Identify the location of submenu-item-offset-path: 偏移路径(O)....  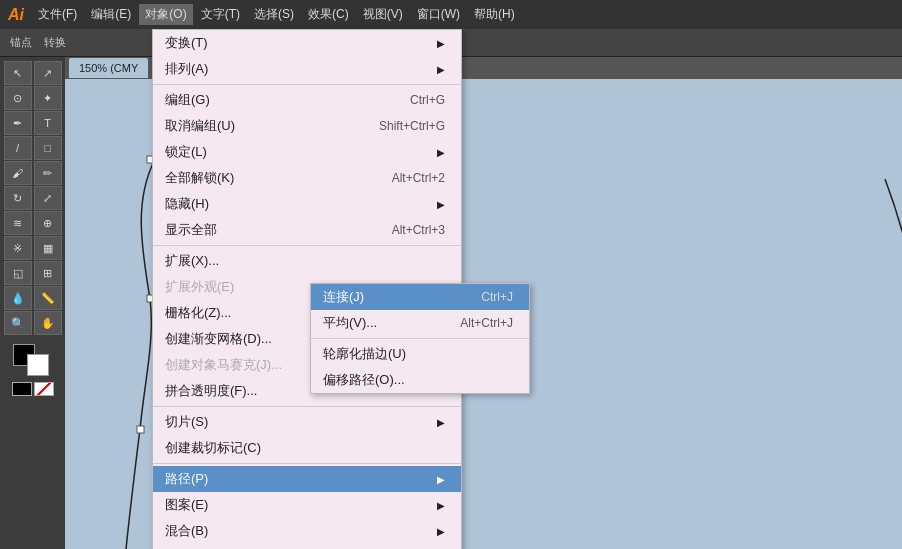
(420, 380).